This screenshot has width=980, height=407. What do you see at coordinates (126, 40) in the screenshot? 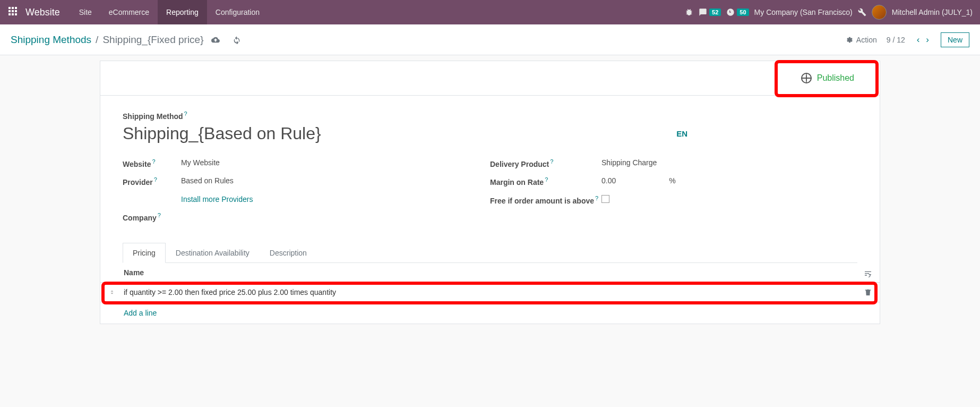
I see `breadcrumb: Shipping Methods / Shipping_{Fixed price…` at bounding box center [126, 40].